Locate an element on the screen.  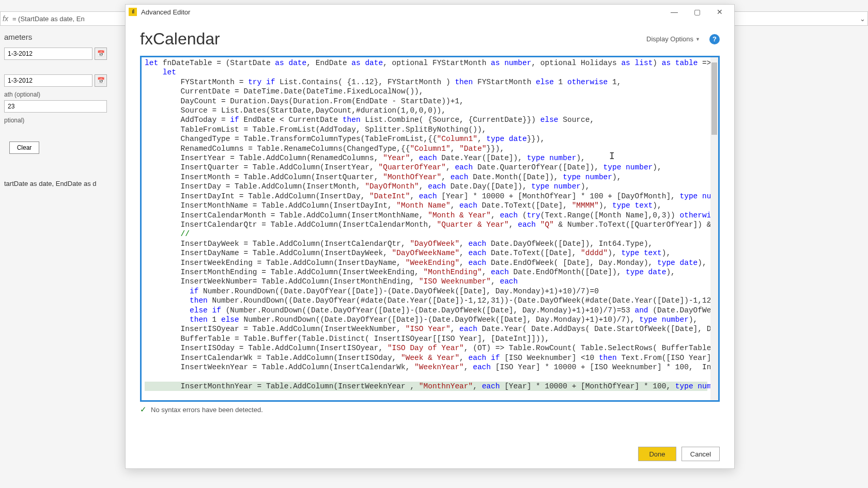
end-date-input is located at coordinates (49, 81).